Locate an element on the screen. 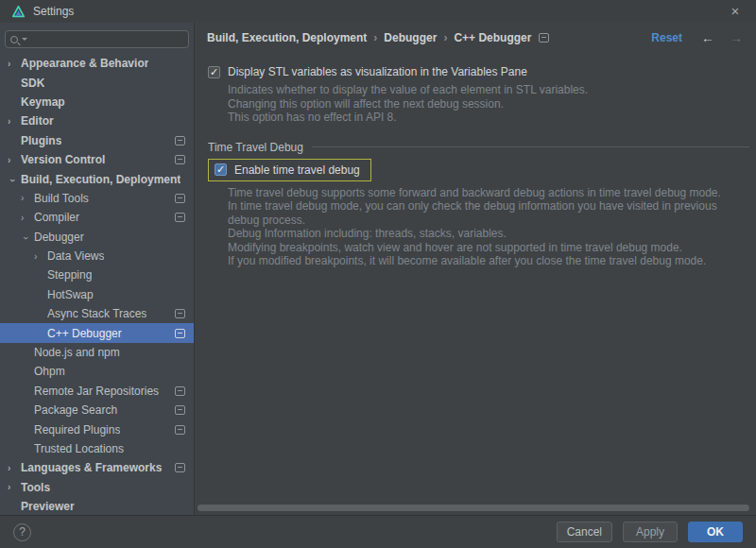 Image resolution: width=756 pixels, height=548 pixels. breadcrumb: Build, Execution, Deployment›Debugger›C+… is located at coordinates (369, 38).